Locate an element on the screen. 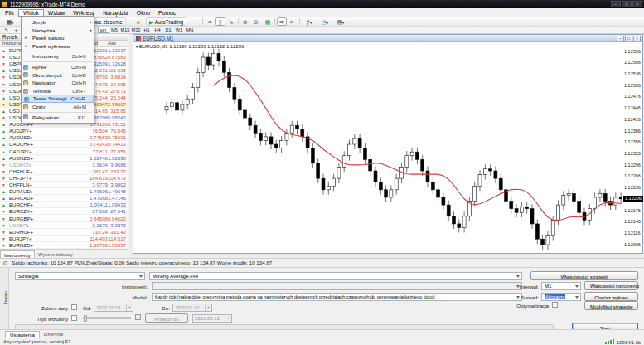 The width and height of the screenshot is (644, 345). tester-type-select: Strategia is located at coordinates (80, 276).